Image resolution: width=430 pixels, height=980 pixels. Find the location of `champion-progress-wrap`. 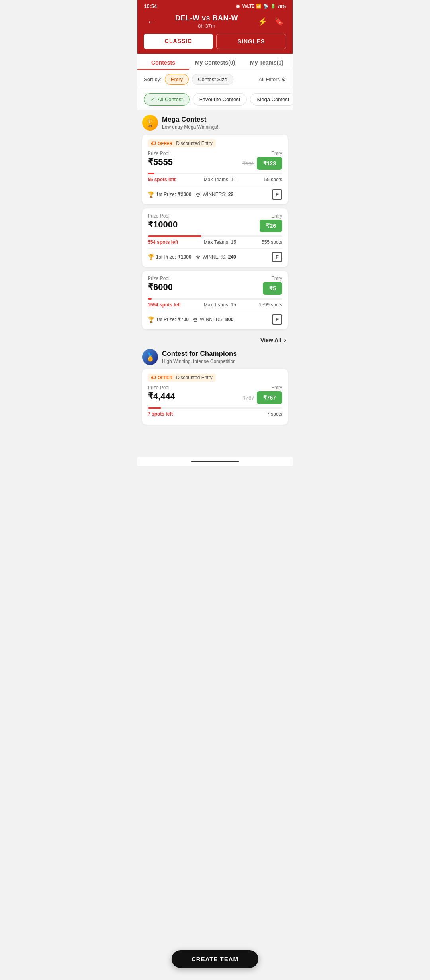

champion-progress-wrap is located at coordinates (215, 408).